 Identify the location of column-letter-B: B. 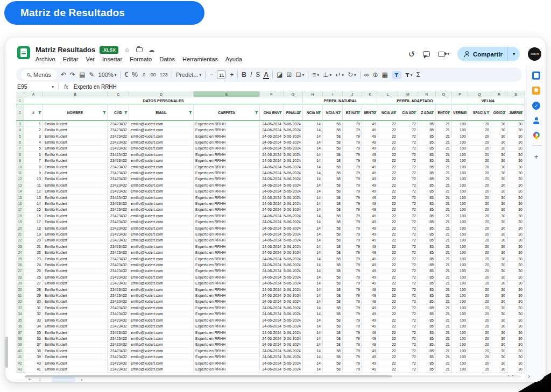
(75, 95).